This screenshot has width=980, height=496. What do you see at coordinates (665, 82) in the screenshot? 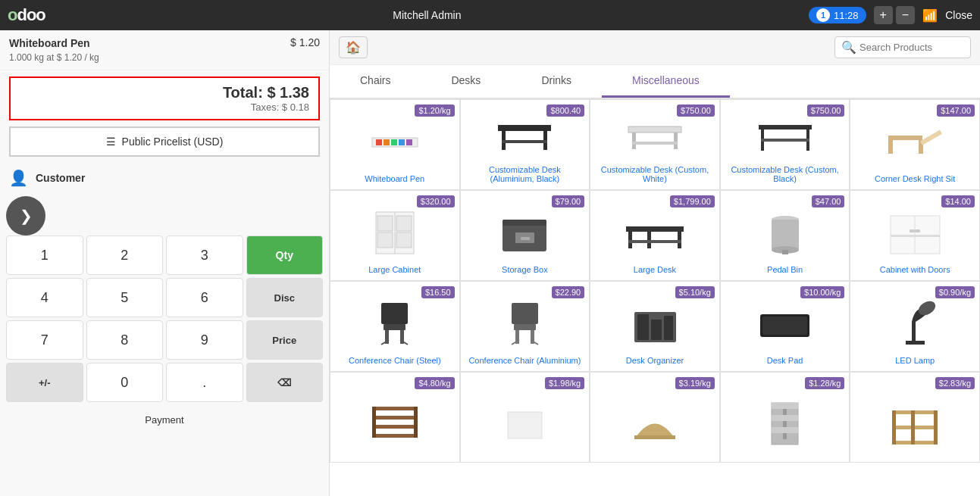
I see `category-miscellaneous: Miscellaneous` at bounding box center [665, 82].